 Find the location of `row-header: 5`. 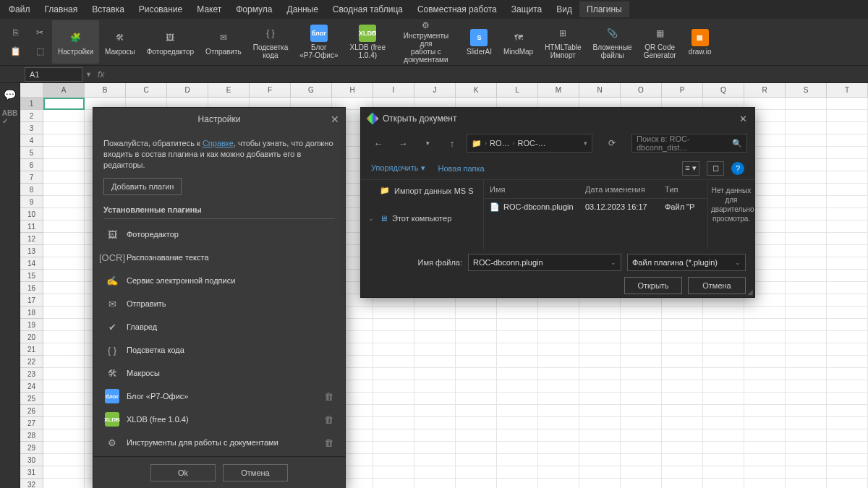

row-header: 5 is located at coordinates (32, 153).